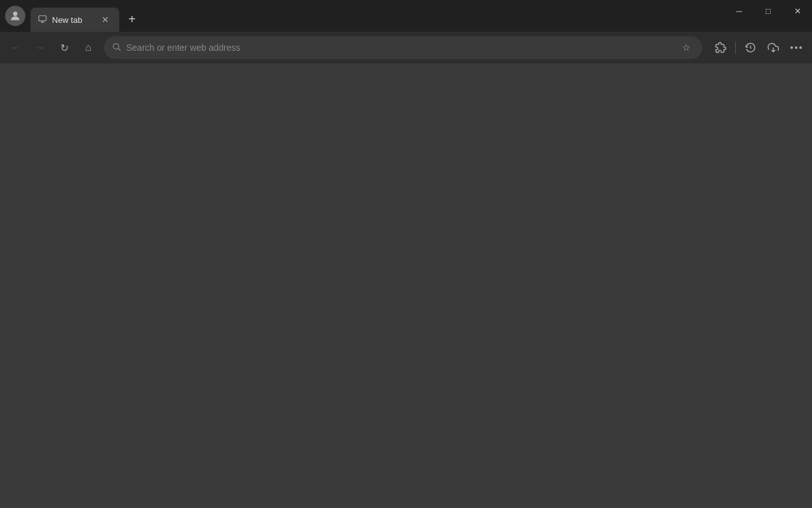 The height and width of the screenshot is (508, 812). Describe the element at coordinates (406, 48) in the screenshot. I see `nav-bar: ← → ↻ ⌂ ☆` at that location.